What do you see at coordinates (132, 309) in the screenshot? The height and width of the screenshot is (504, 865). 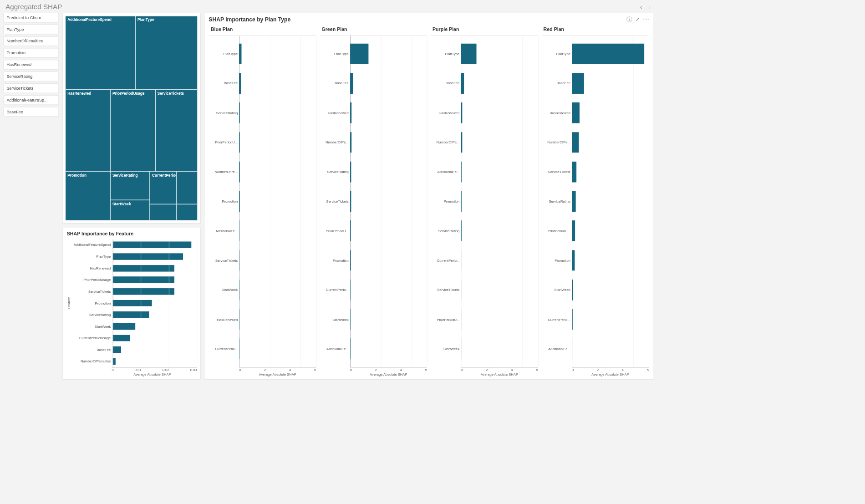 I see `shap-feature-chart: Feature AdditionalFeatureSpendPlanTypeHa…` at bounding box center [132, 309].